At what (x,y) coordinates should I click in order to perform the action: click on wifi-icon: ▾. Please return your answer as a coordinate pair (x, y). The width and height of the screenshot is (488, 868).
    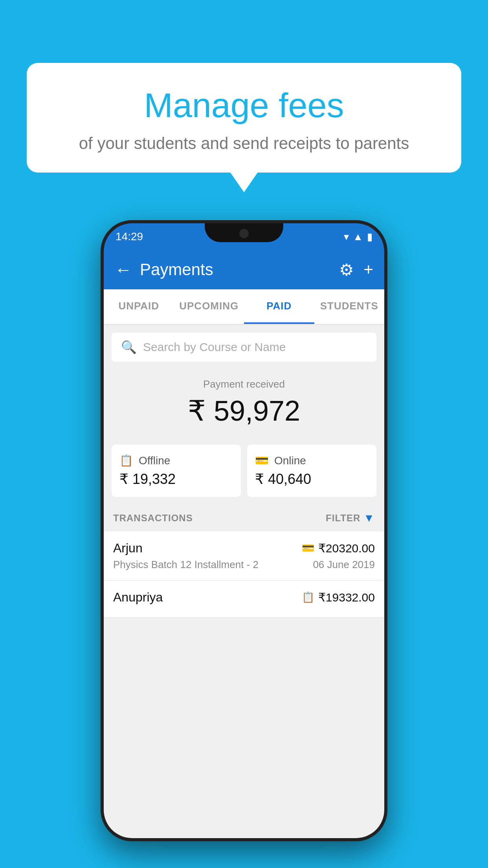
    Looking at the image, I should click on (347, 237).